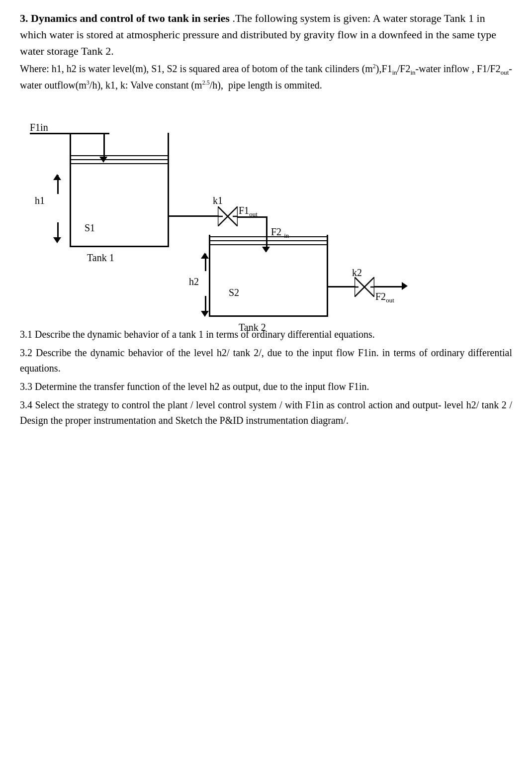  Describe the element at coordinates (103, 160) in the screenshot. I see `inflow-arrow-head` at that location.